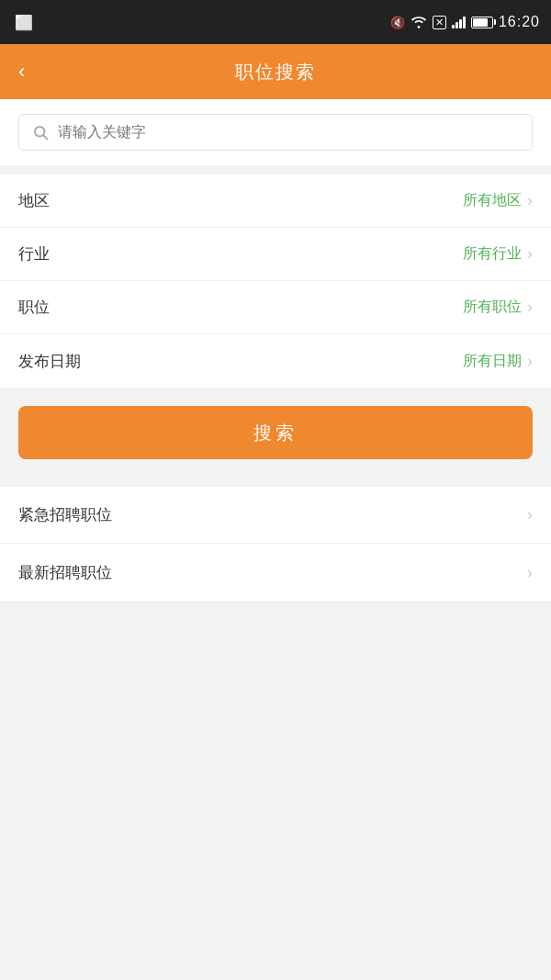 This screenshot has height=980, width=551. I want to click on filter-label-position: 职位, so click(34, 307).